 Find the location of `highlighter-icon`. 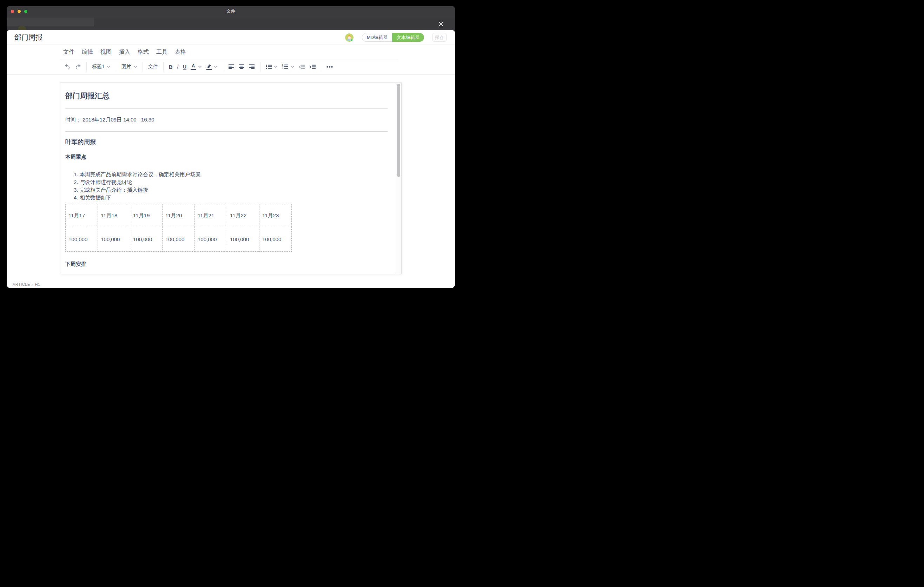

highlighter-icon is located at coordinates (209, 67).